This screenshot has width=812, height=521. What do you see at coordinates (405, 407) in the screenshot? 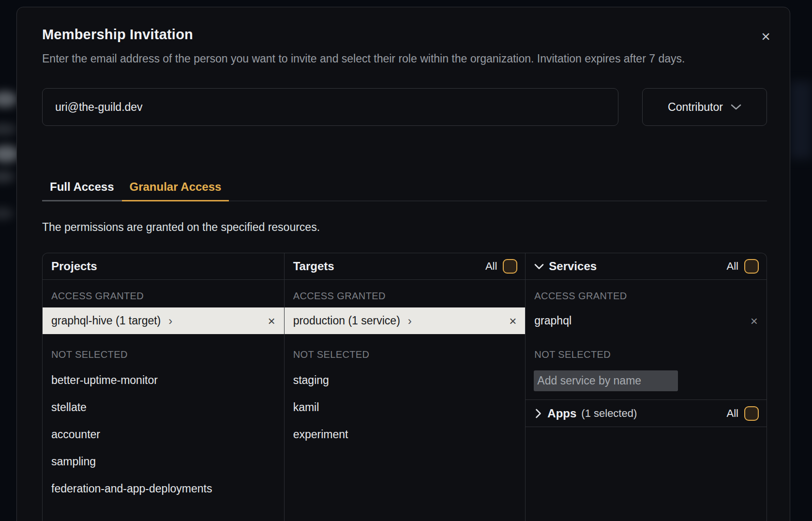
I see `target-list-item: kamil` at bounding box center [405, 407].